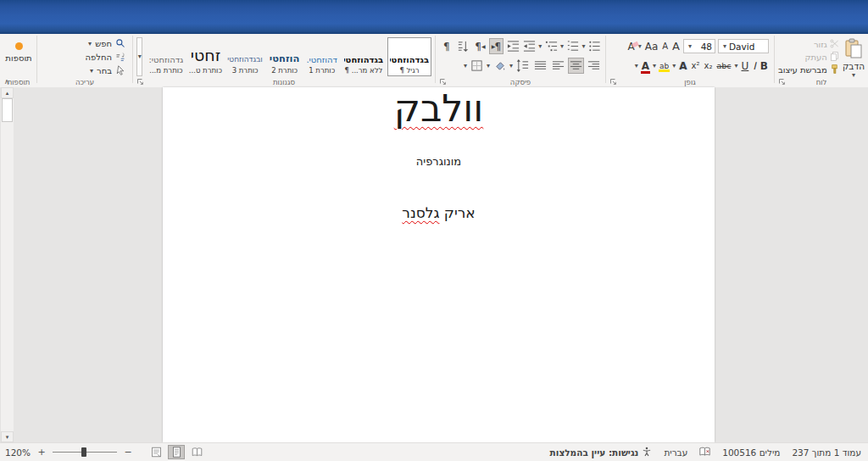 This screenshot has width=868, height=461. What do you see at coordinates (765, 66) in the screenshot?
I see `bold-button: B` at bounding box center [765, 66].